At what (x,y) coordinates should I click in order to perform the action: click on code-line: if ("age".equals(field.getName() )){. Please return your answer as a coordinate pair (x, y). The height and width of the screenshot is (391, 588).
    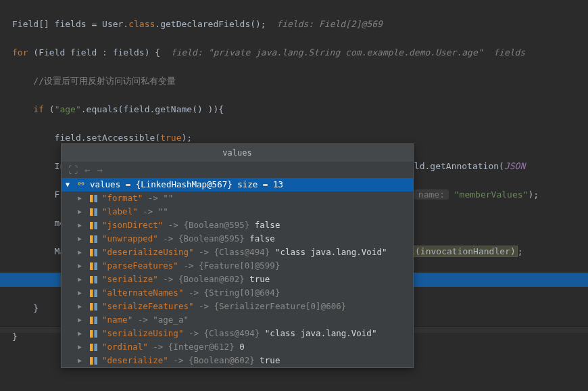
    Looking at the image, I should click on (300, 110).